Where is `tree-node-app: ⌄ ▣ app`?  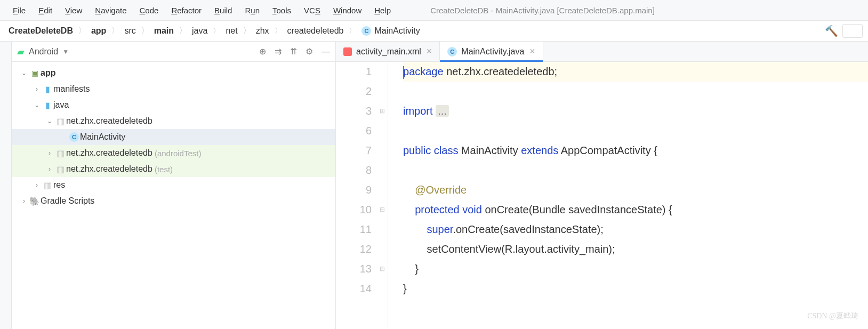
tree-node-app: ⌄ ▣ app is located at coordinates (174, 73).